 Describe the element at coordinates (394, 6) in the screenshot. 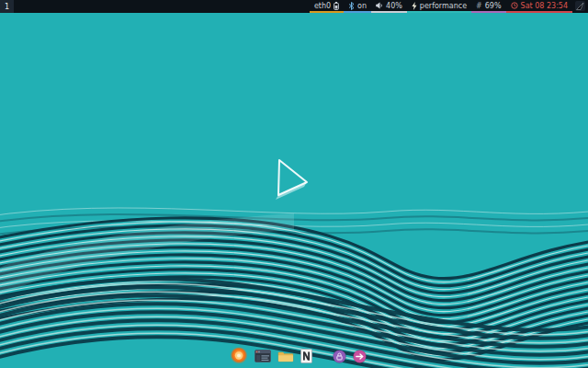

I see `volume-label: 40%` at that location.